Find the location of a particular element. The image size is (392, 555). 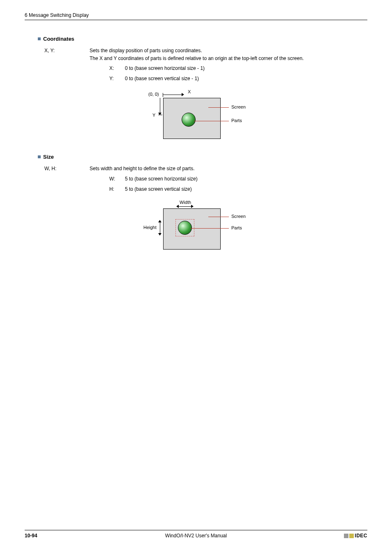

term-xy: X, Y: is located at coordinates (67, 65).